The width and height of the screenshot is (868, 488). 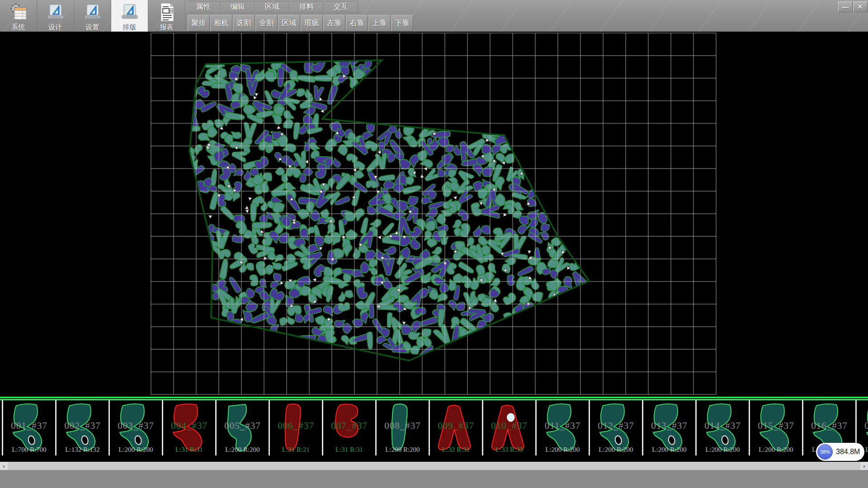 What do you see at coordinates (56, 27) in the screenshot?
I see `nav-label: 设计` at bounding box center [56, 27].